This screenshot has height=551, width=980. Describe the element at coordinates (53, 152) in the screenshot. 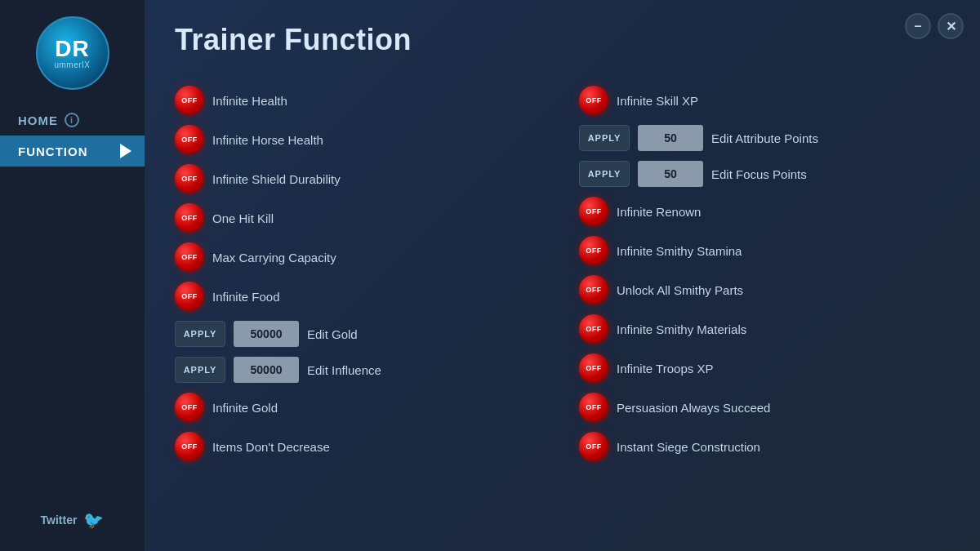

I see `function-label: FUNCTION` at that location.